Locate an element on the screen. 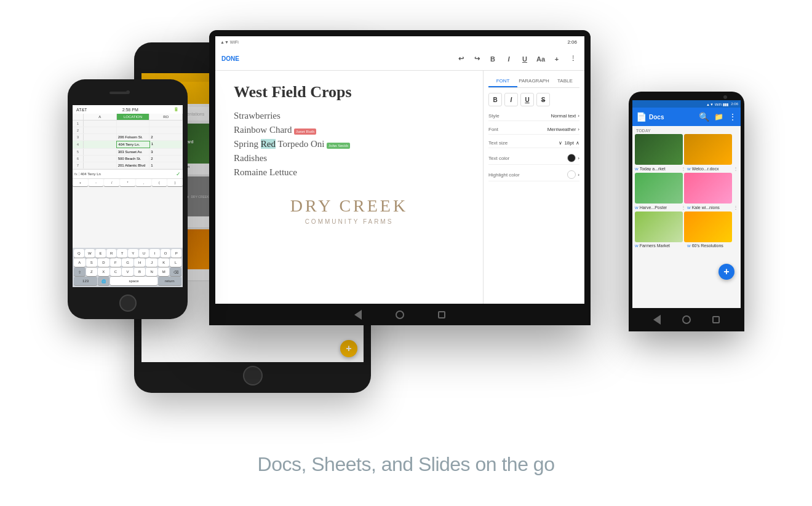 The width and height of the screenshot is (812, 506). key-123: 123 is located at coordinates (86, 281).